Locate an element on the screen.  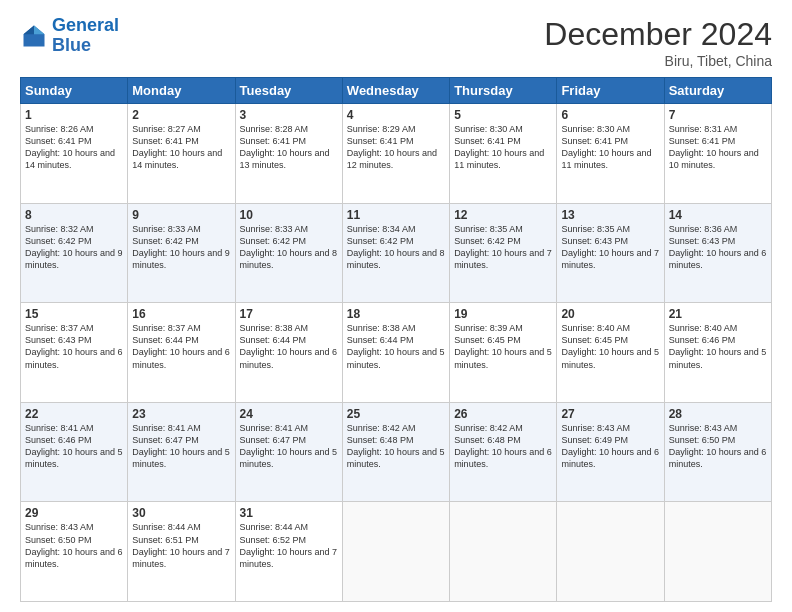
day-info: Sunrise: 8:26 AMSunset: 6:41 PMDaylight:… is located at coordinates (74, 148).